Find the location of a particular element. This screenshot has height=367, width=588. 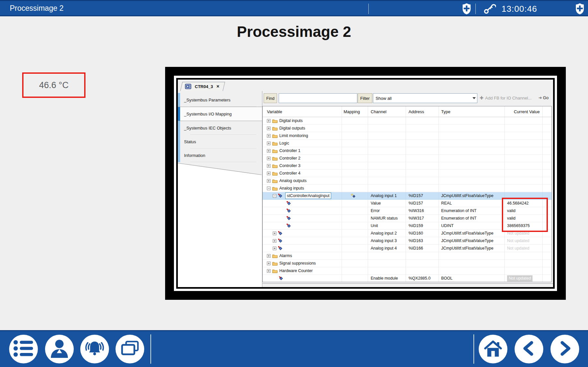

table-row-logic: + Logic is located at coordinates (407, 144).